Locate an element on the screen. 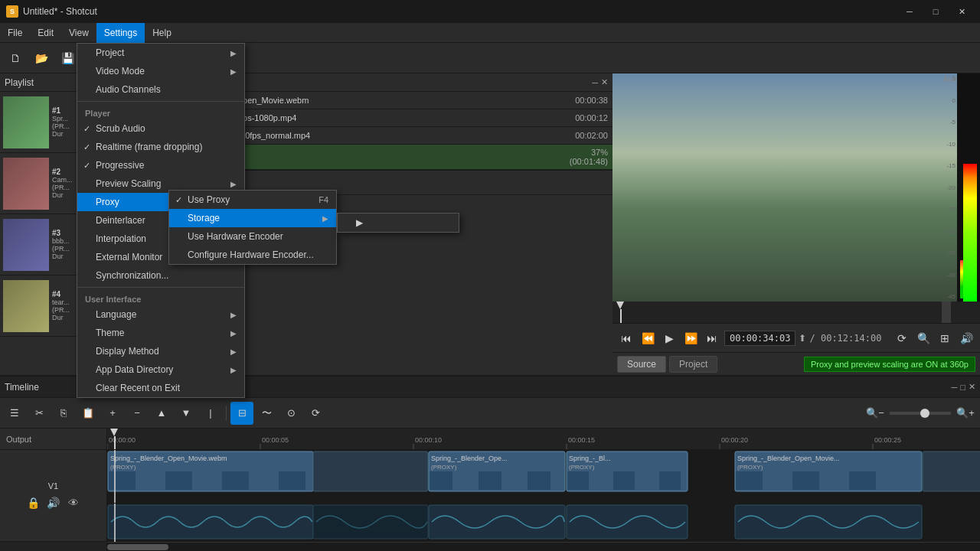 The width and height of the screenshot is (980, 551). timeline-minimize-button: ─ is located at coordinates (955, 387).